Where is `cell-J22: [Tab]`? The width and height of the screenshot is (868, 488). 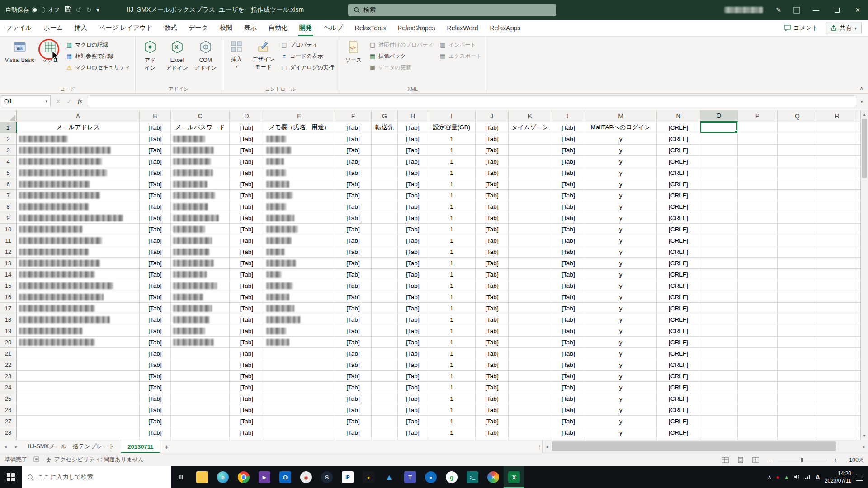 cell-J22: [Tab] is located at coordinates (492, 365).